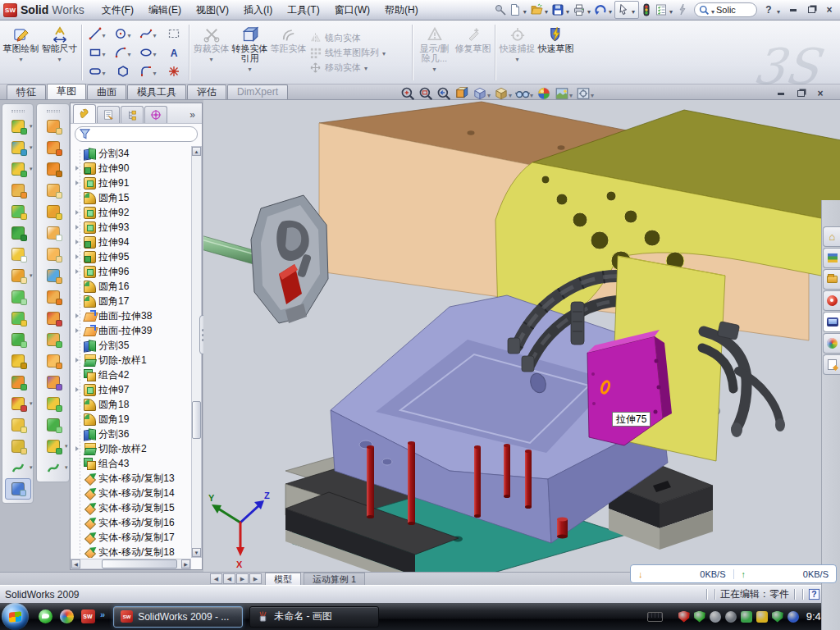  What do you see at coordinates (832, 322) in the screenshot?
I see `view-palette-tab` at bounding box center [832, 322].